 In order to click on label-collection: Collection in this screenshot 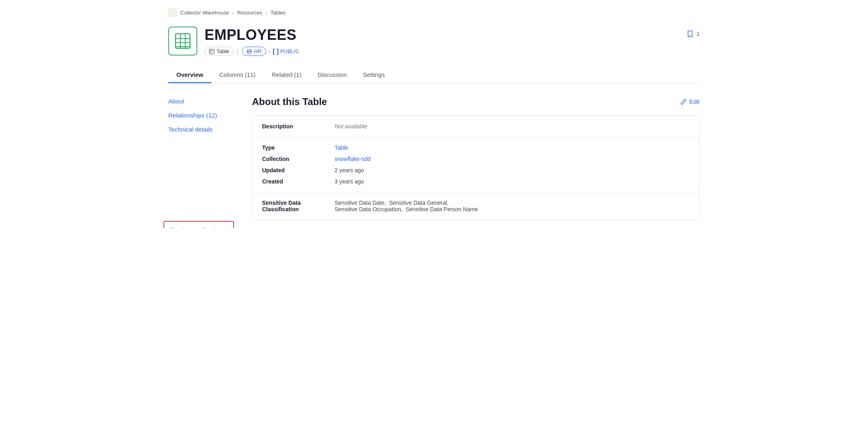, I will do `click(290, 159)`.